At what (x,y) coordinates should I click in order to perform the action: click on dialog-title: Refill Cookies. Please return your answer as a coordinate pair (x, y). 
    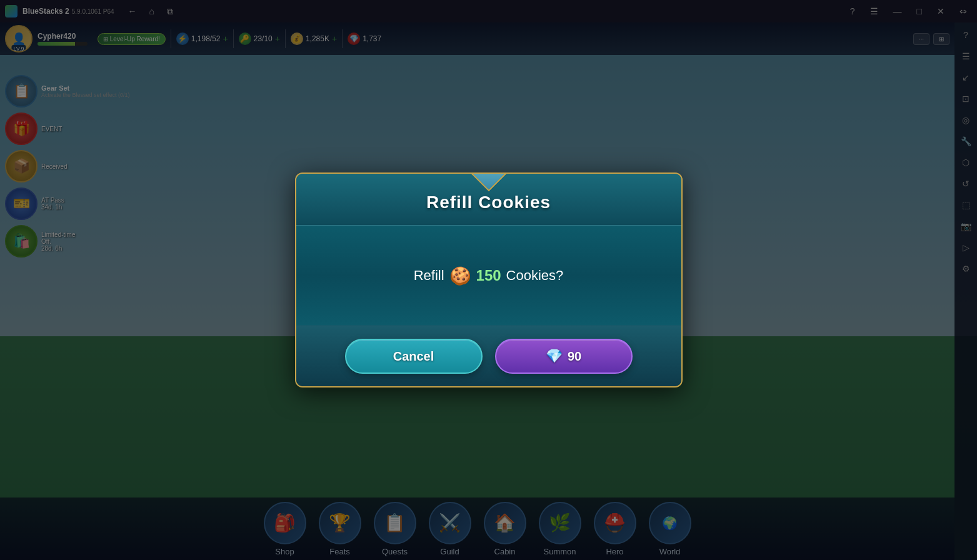
    Looking at the image, I should click on (489, 202).